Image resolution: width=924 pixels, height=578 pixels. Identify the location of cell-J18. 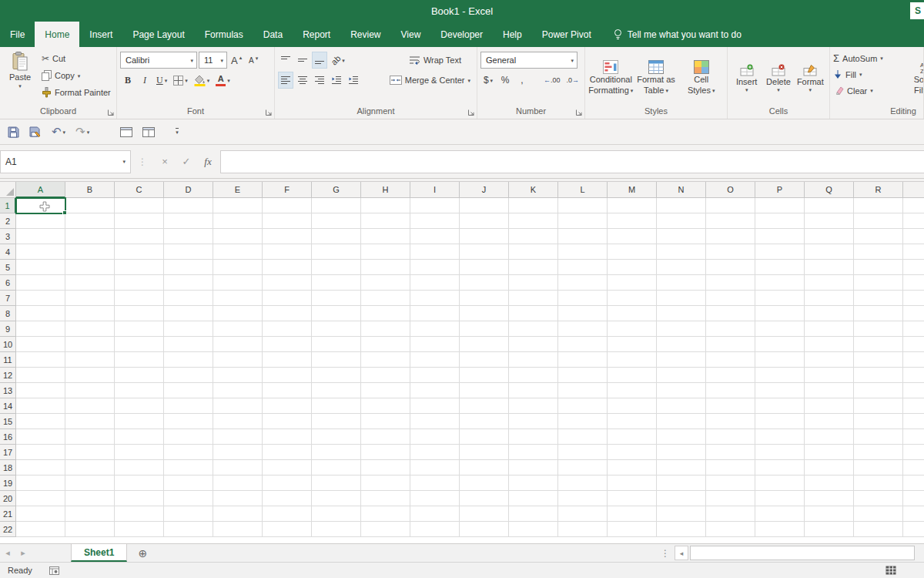
(484, 468).